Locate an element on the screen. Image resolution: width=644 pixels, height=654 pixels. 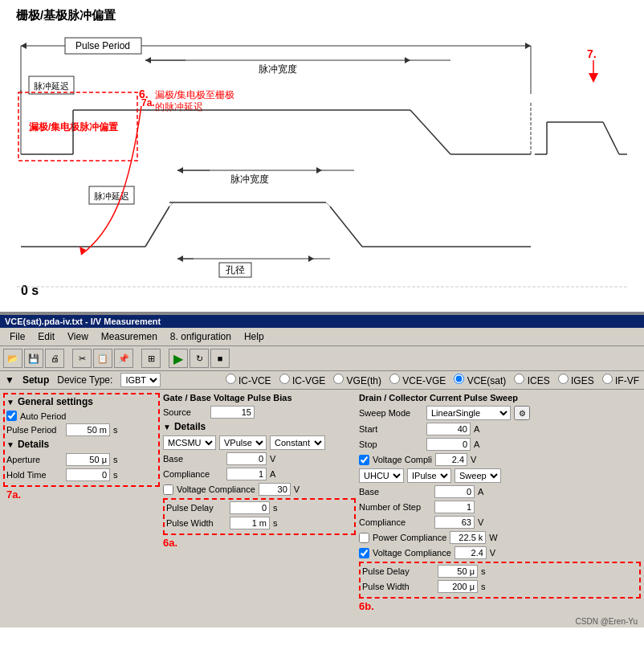
right-dashed-box: Pulse Delay s Pulse Width s is located at coordinates (499, 580).